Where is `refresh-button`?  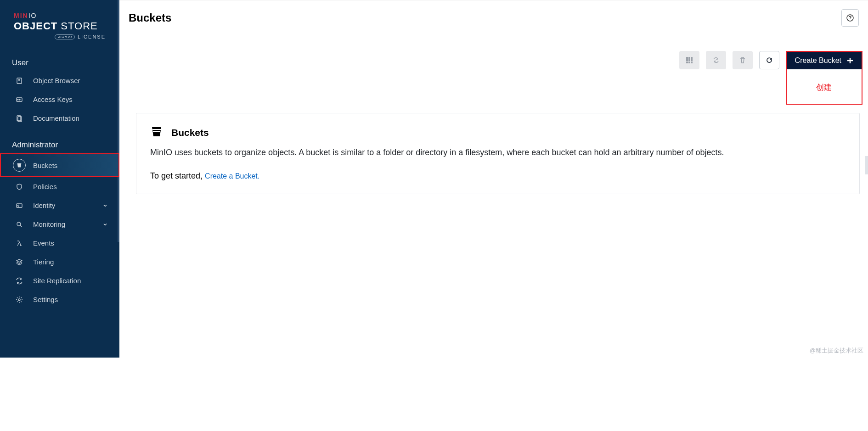 refresh-button is located at coordinates (769, 60).